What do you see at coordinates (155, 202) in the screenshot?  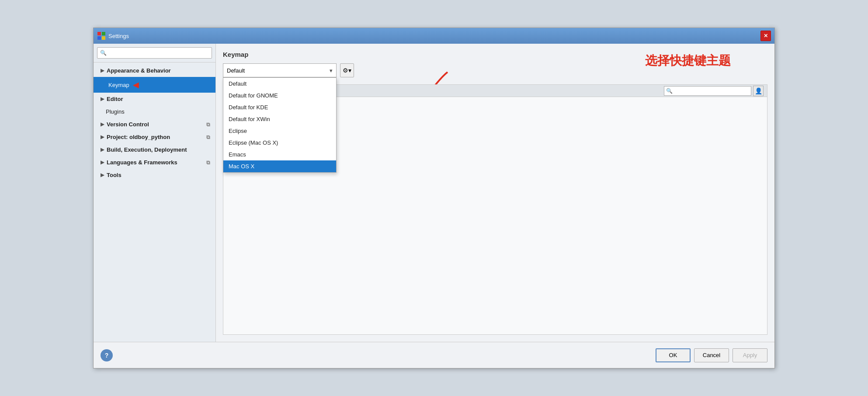 I see `sidebar-nav: ▶ Appearance & Behavior Keymap ◀ ▶ Edito…` at bounding box center [155, 202].